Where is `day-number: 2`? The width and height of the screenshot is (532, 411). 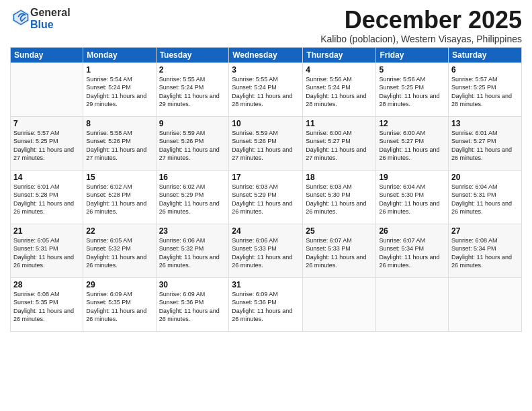 day-number: 2 is located at coordinates (193, 70).